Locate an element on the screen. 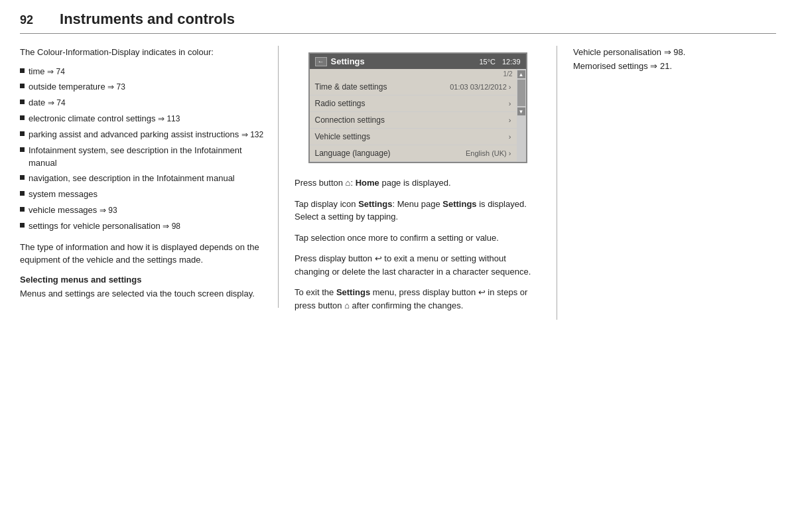  titlebar-left: ← Settings is located at coordinates (340, 61).